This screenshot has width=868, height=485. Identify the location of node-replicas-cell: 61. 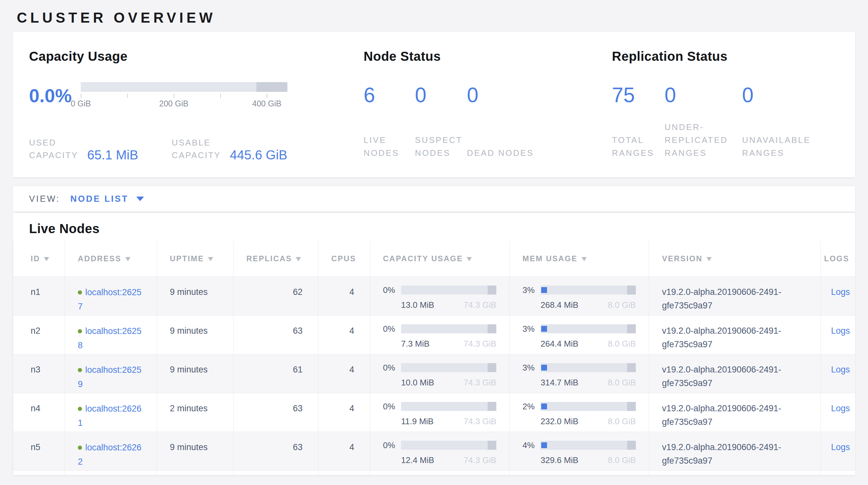
(276, 374).